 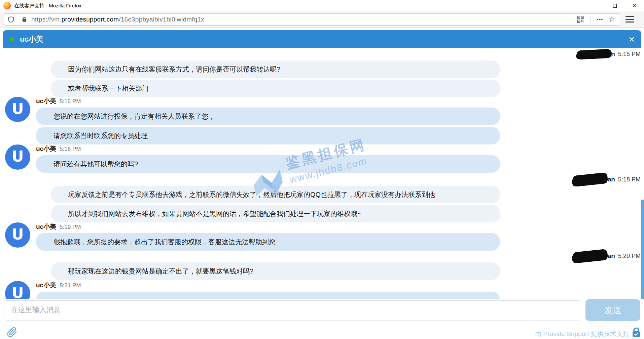 I want to click on close-icon: ×, so click(x=635, y=6).